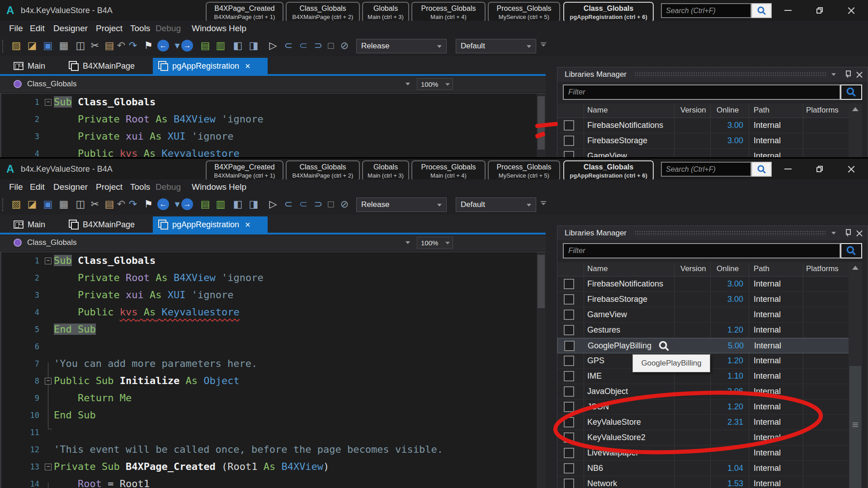 The height and width of the screenshot is (488, 868). What do you see at coordinates (140, 28) in the screenshot?
I see `menu-tools: Tools` at bounding box center [140, 28].